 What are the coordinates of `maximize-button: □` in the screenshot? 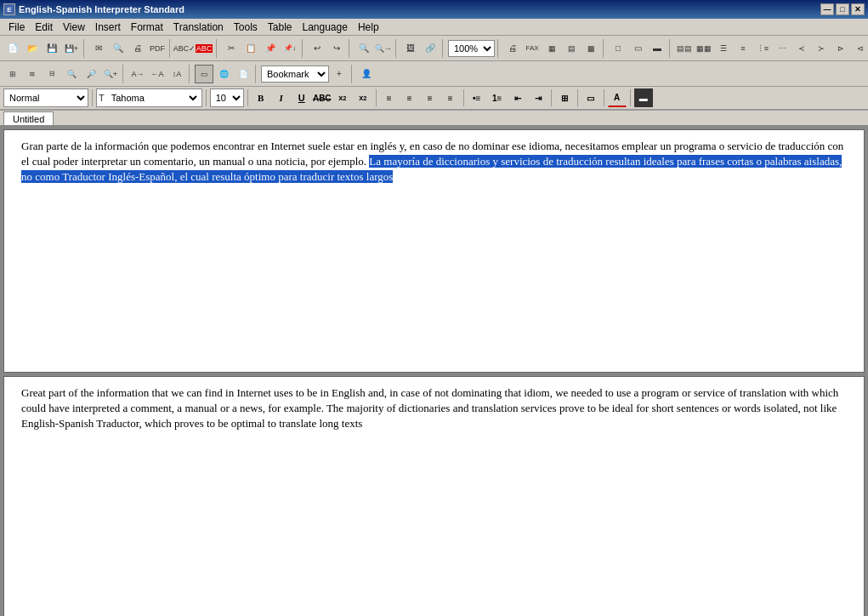 It's located at (842, 9).